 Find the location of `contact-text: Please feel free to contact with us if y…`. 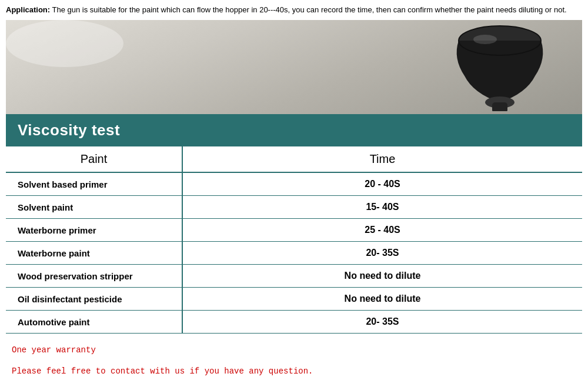

contact-text: Please feel free to contact with us if y… is located at coordinates (294, 371).